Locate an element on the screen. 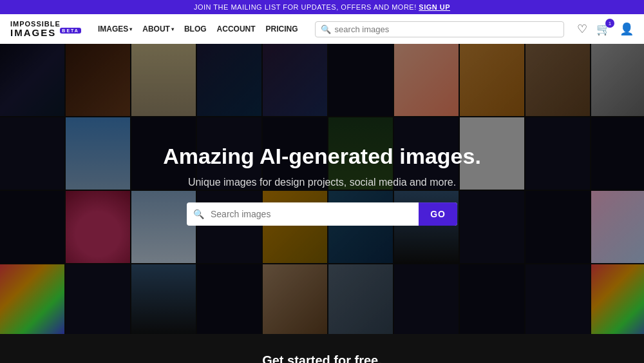  hero-go-button: GO is located at coordinates (438, 214).